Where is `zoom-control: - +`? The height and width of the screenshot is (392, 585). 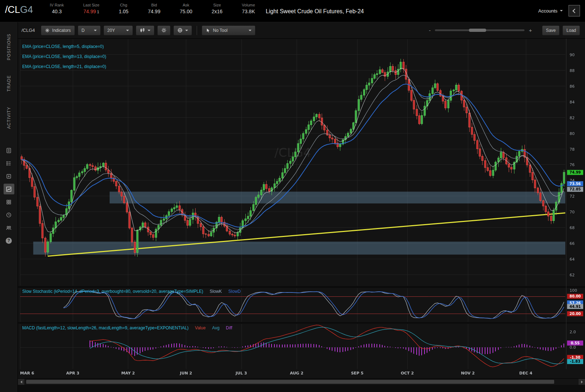
zoom-control: - + is located at coordinates (480, 30).